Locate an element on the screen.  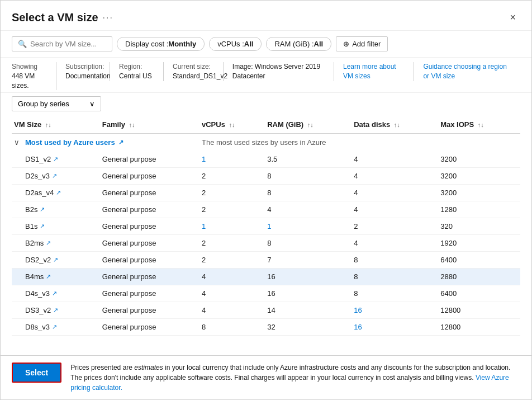
col-max-iops-label: Max IOPS is located at coordinates (457, 124).